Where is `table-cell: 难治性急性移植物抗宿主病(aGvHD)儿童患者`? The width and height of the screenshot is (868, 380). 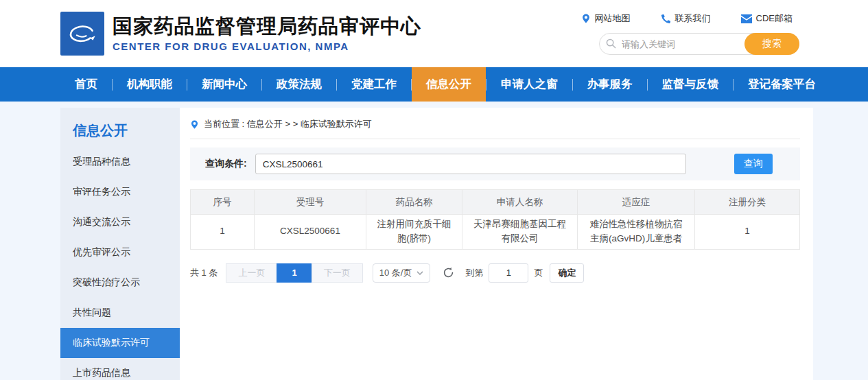
table-cell: 难治性急性移植物抗宿主病(aGvHD)儿童患者 is located at coordinates (635, 232).